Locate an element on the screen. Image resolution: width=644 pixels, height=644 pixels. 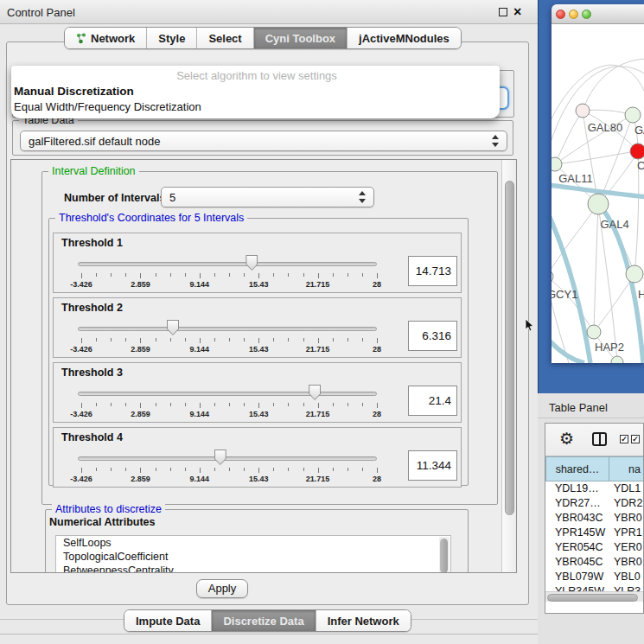
table-horizontal-scrollbar is located at coordinates (595, 596).